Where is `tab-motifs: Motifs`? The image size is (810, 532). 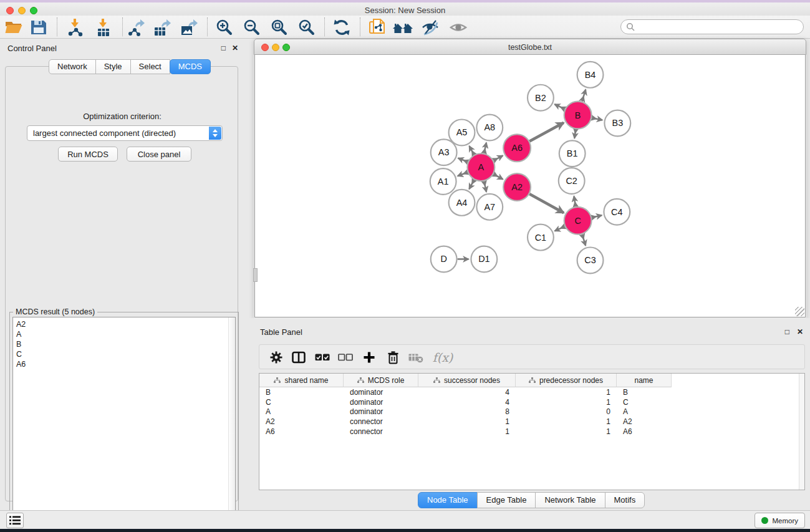
tab-motifs: Motifs is located at coordinates (625, 500).